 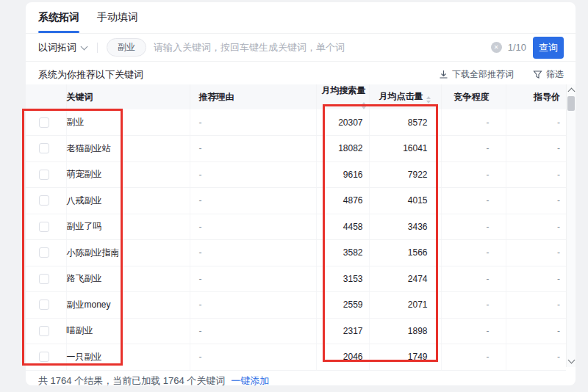 What do you see at coordinates (572, 92) in the screenshot?
I see `scroll-up-icon` at bounding box center [572, 92].